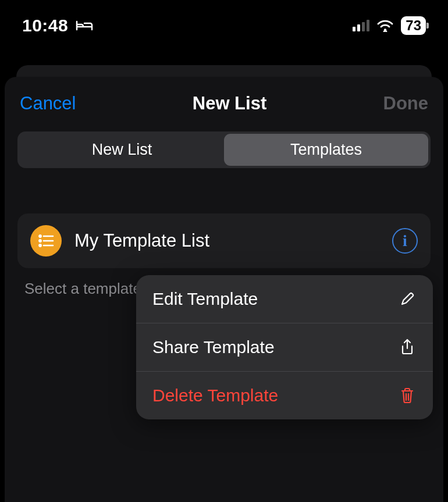  Describe the element at coordinates (214, 347) in the screenshot. I see `menu-label-share: Share Template` at that location.